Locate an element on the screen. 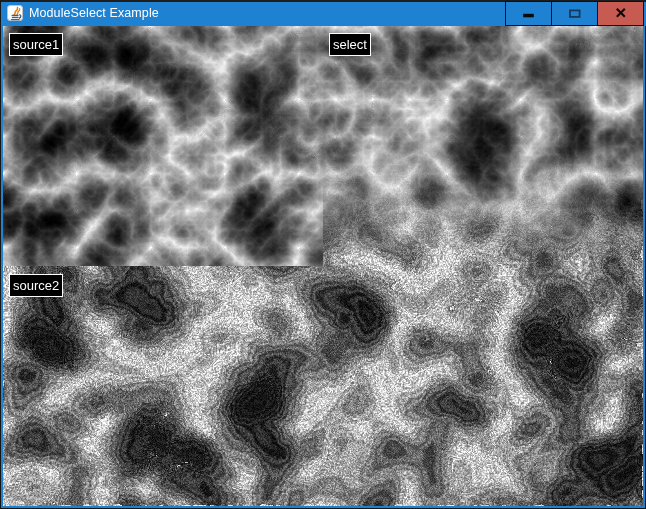  minimize-button is located at coordinates (528, 14).